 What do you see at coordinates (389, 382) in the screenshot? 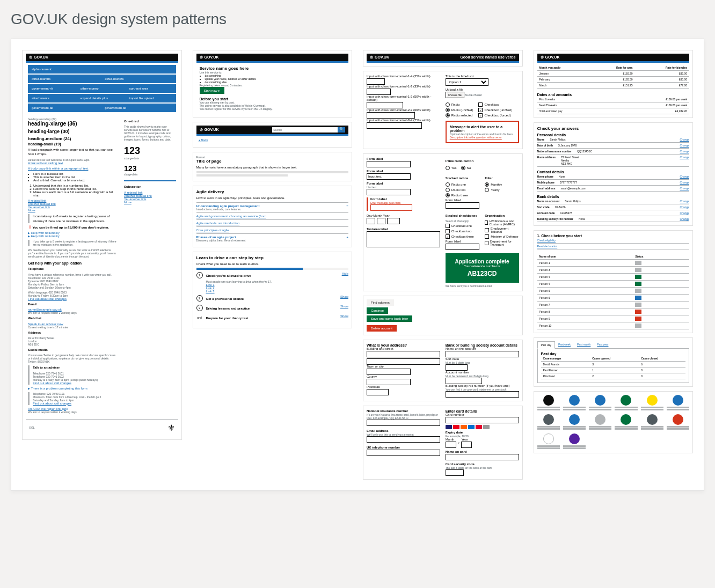
I see `county-input` at bounding box center [389, 382].